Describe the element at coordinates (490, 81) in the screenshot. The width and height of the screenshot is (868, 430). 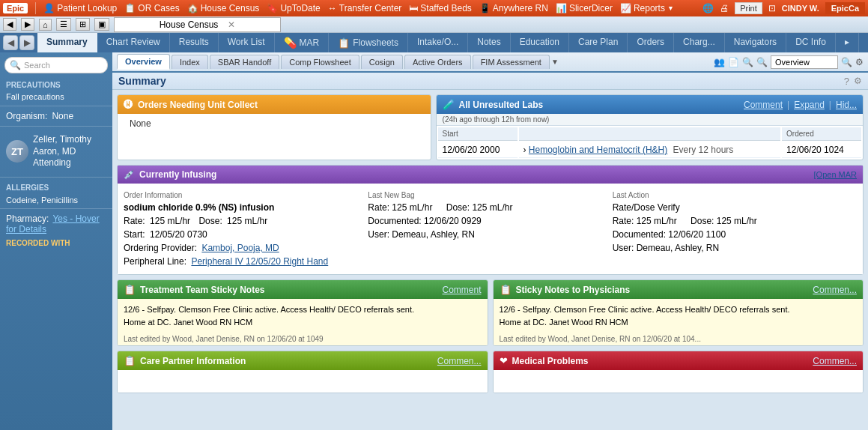
I see `page-title-bar: Summary ? ⚙` at that location.